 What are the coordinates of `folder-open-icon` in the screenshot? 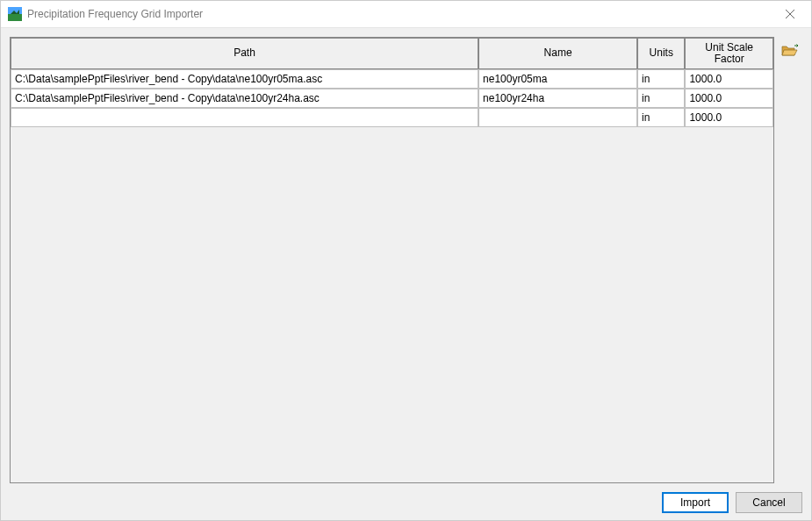 It's located at (790, 51).